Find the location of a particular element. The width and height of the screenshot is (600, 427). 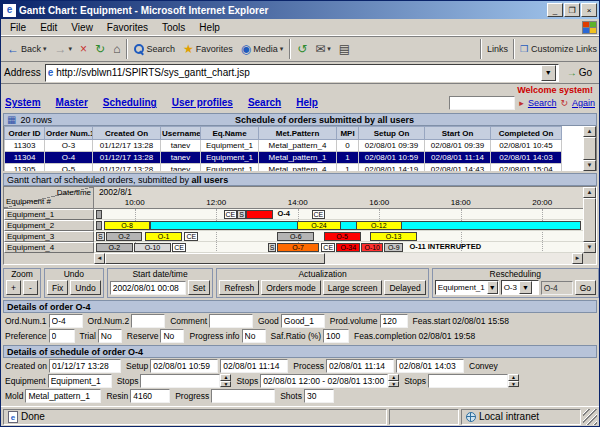

gantt-vertical-scrollbar: ▲ ▼ is located at coordinates (590, 220).